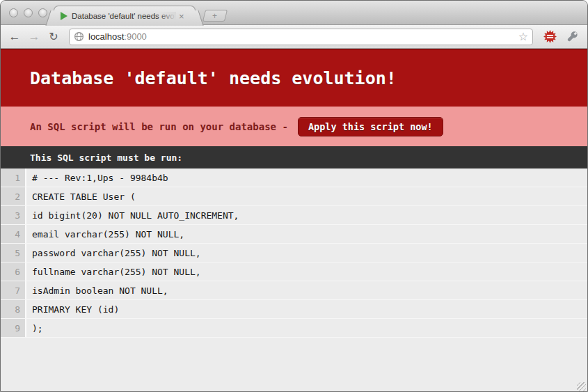  What do you see at coordinates (125, 15) in the screenshot?
I see `browser-tab: Database 'default' needs evo ×` at bounding box center [125, 15].